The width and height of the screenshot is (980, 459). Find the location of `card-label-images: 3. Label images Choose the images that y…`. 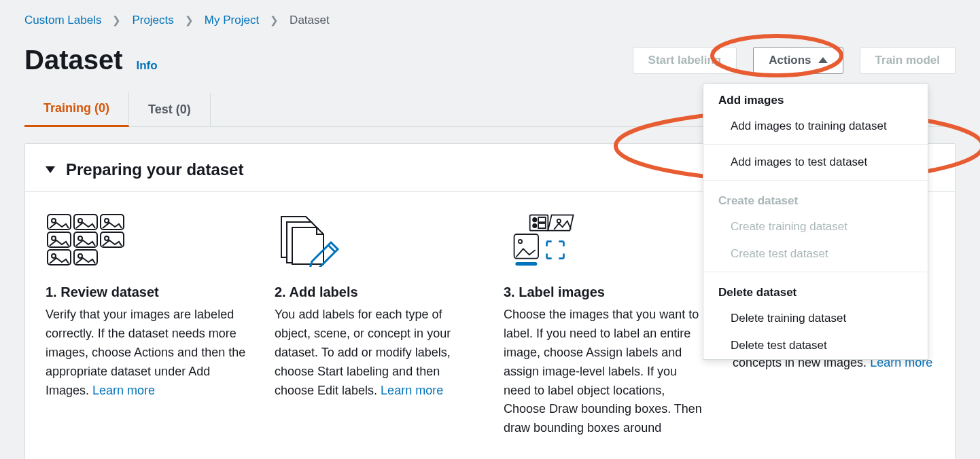

card-label-images: 3. Label images Choose the images that y… is located at coordinates (605, 325).